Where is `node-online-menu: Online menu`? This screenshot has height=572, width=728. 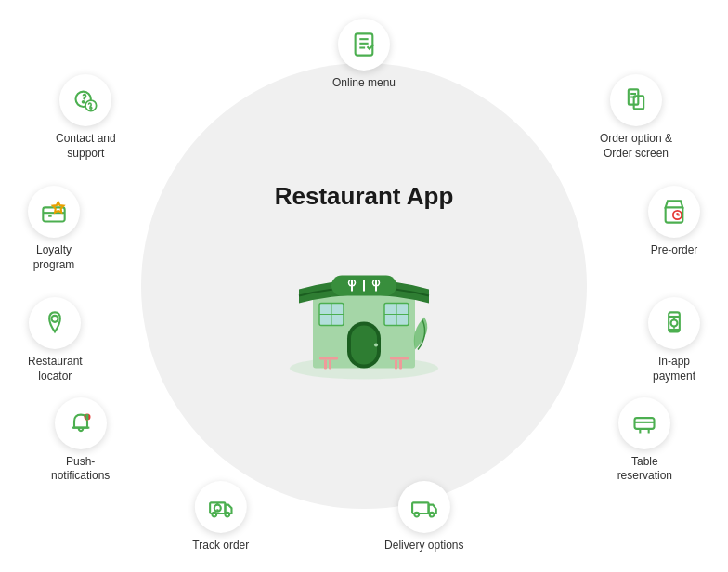 node-online-menu: Online menu is located at coordinates (364, 55).